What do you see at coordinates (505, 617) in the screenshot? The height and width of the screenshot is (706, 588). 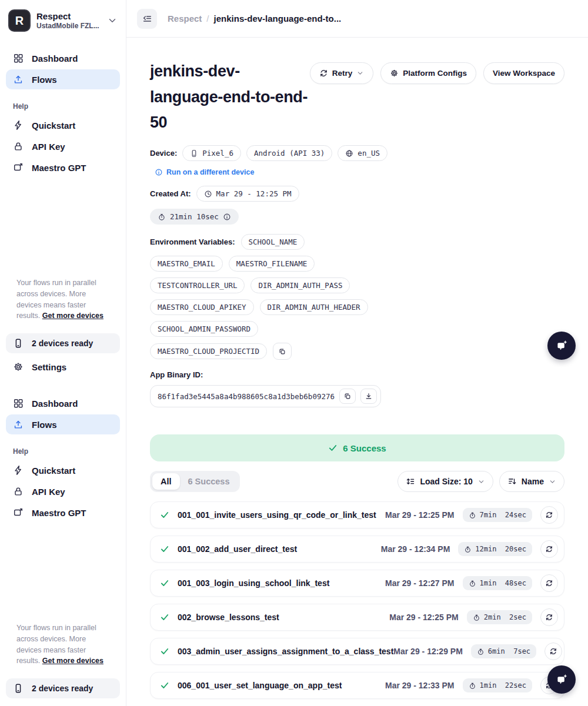 I see `test-duration: 2min 2sec` at bounding box center [505, 617].